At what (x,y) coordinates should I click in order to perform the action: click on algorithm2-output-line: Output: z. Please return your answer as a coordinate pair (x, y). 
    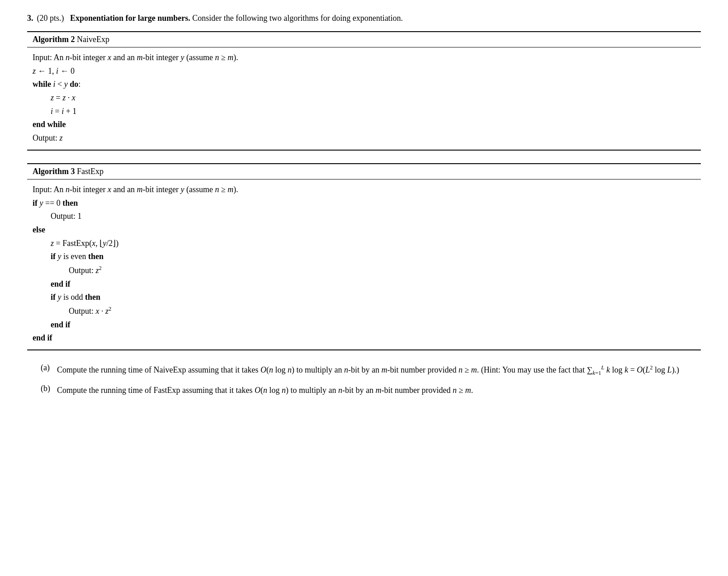
    Looking at the image, I should click on (364, 138).